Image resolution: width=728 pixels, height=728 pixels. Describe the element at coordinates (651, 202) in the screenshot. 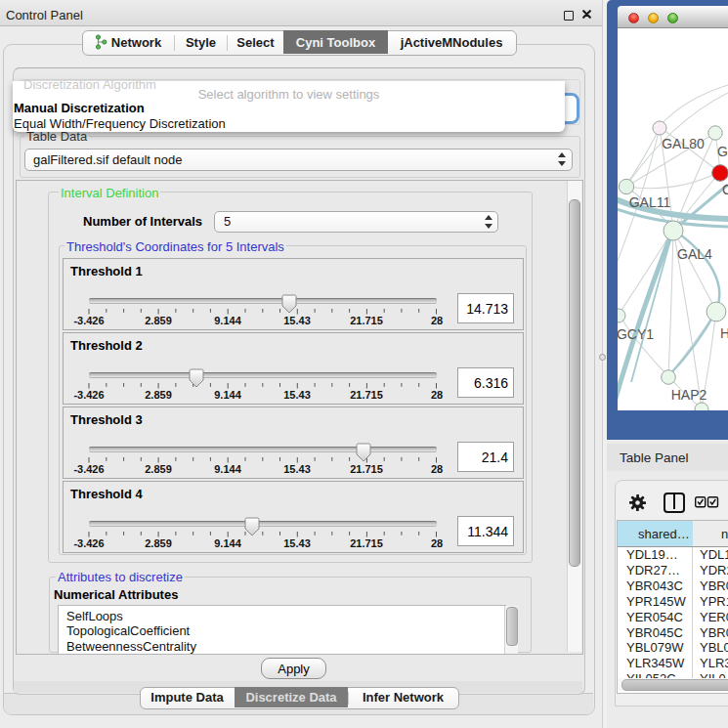

I see `svg-text: GAL11` at that location.